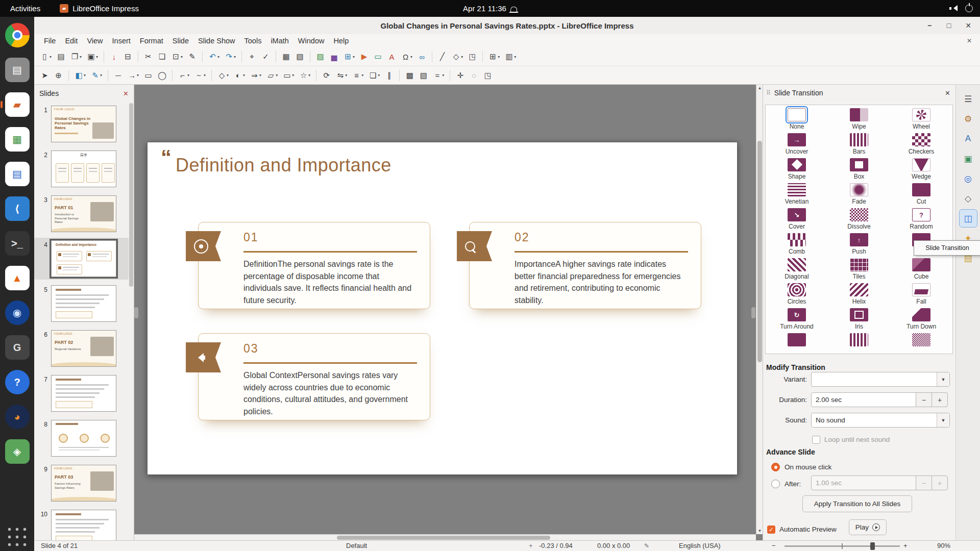 This screenshot has height=551, width=980. I want to click on redo-icon: ↷▾, so click(230, 57).